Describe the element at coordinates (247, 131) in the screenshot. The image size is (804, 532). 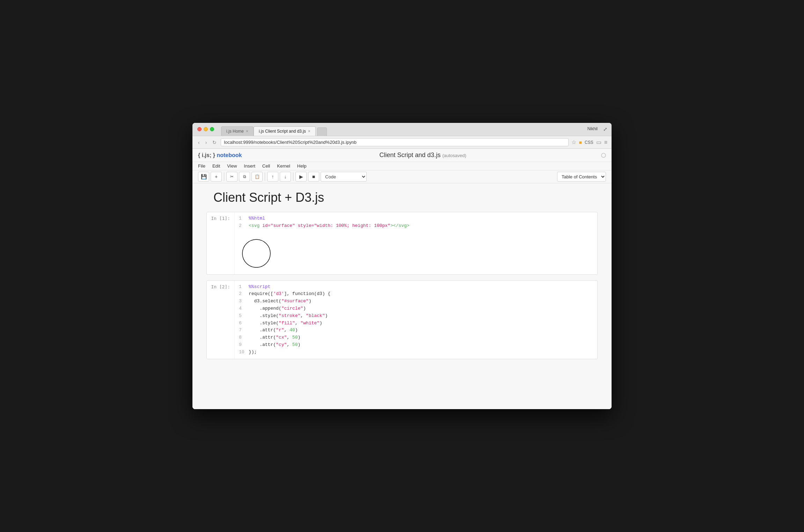
I see `tab-close-icon: ×` at that location.